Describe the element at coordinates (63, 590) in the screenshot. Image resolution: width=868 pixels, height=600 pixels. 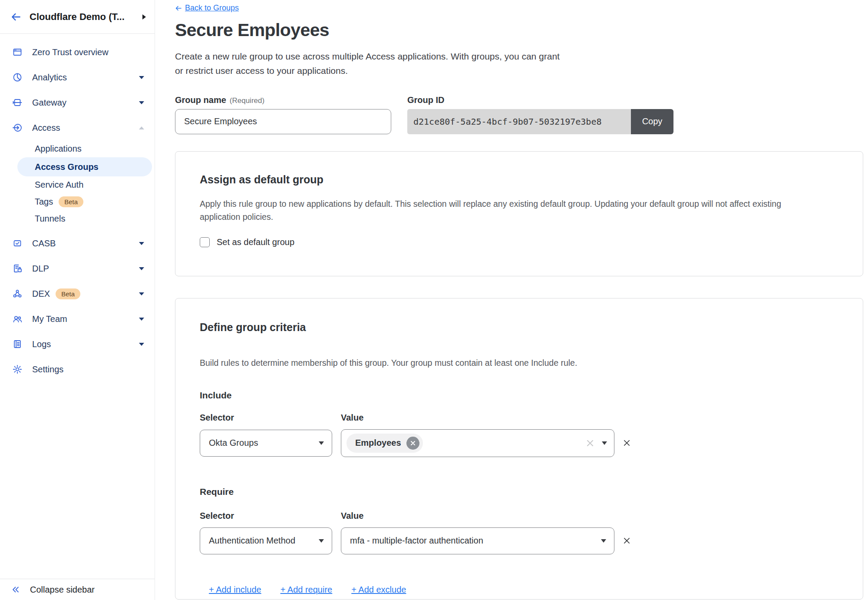
I see `collapse-sidebar-label: Collapse sidebar` at that location.